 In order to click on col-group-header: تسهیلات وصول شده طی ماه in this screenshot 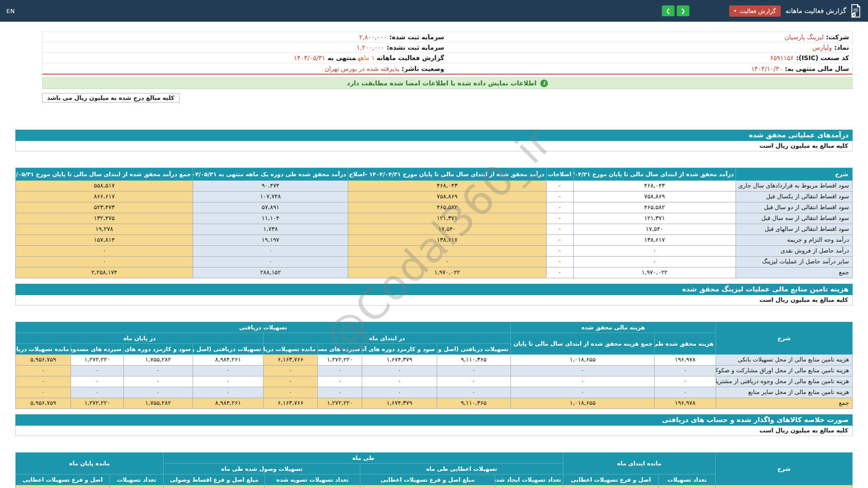, I will do `click(261, 469)`.